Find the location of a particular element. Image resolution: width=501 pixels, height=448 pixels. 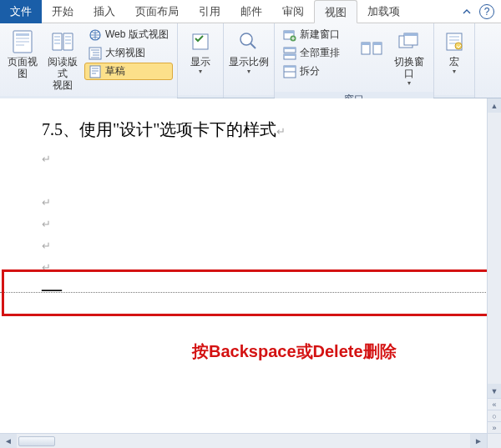

outline-icon is located at coordinates (95, 53).